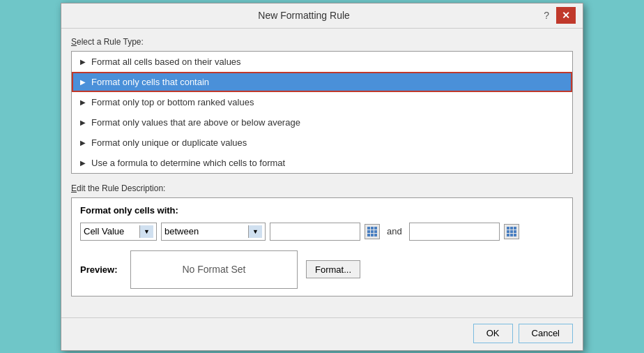 The width and height of the screenshot is (644, 353). What do you see at coordinates (118, 232) in the screenshot?
I see `cell-value-select: Cell Value ▼` at bounding box center [118, 232].